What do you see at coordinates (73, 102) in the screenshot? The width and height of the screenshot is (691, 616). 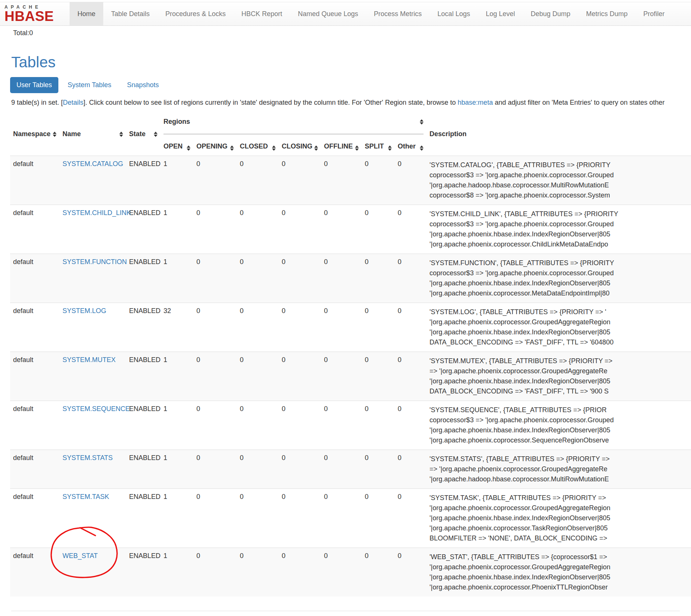 I see `details-link: Details` at bounding box center [73, 102].